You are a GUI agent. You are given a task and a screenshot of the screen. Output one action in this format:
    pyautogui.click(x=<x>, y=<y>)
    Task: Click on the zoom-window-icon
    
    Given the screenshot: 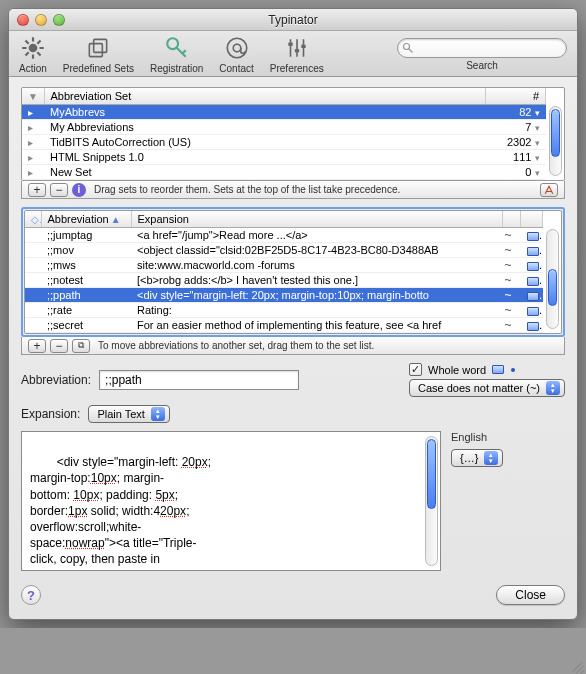 What is the action you would take?
    pyautogui.click(x=59, y=20)
    